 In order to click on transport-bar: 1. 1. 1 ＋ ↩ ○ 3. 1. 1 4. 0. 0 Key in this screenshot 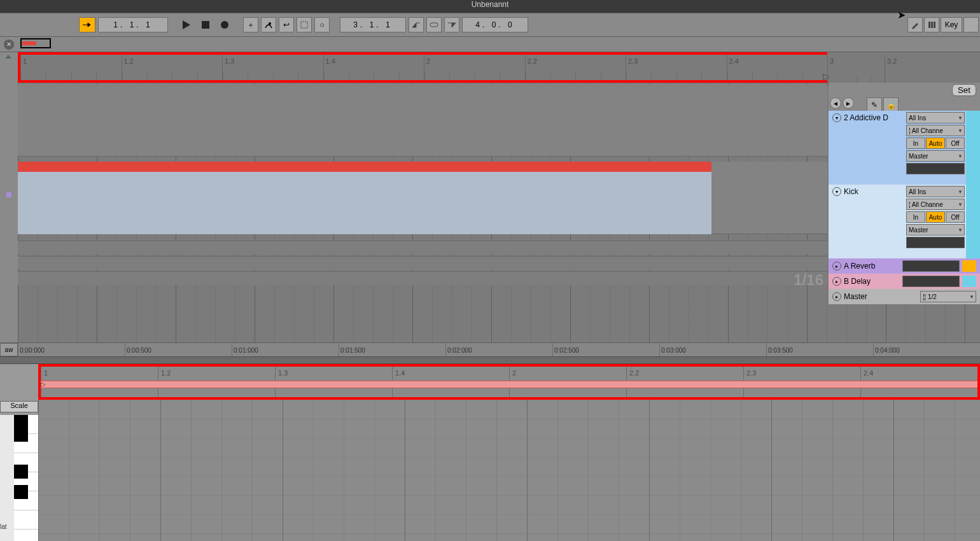, I will do `click(490, 25)`.